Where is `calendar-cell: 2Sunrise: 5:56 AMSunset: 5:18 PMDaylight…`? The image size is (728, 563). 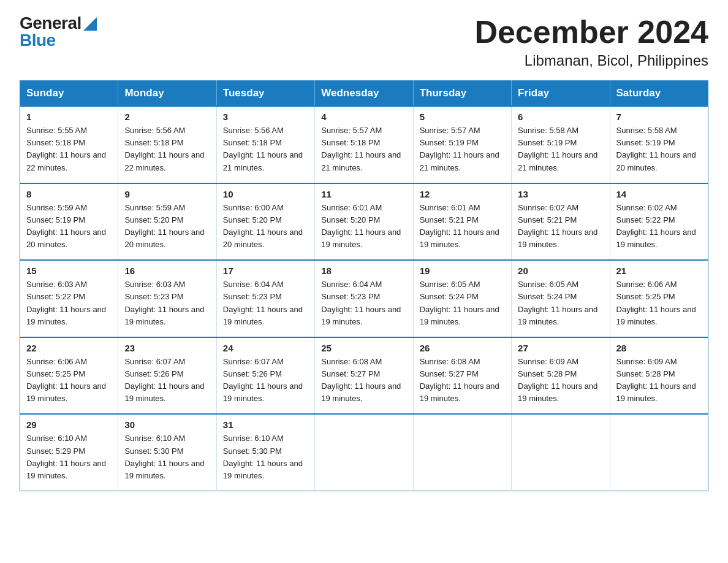 calendar-cell: 2Sunrise: 5:56 AMSunset: 5:18 PMDaylight… is located at coordinates (167, 145).